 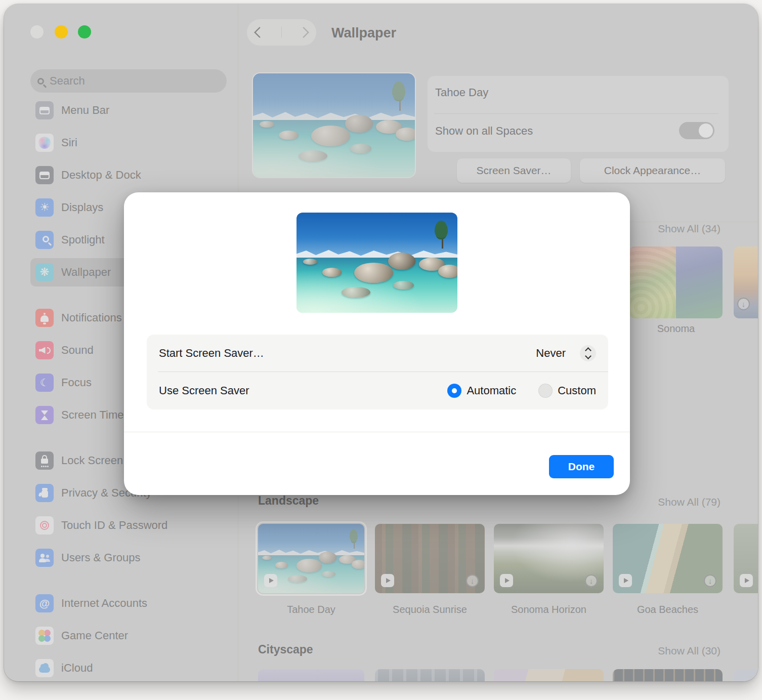 What do you see at coordinates (303, 391) in the screenshot?
I see `use-screen-saver-label: Use Screen Saver` at bounding box center [303, 391].